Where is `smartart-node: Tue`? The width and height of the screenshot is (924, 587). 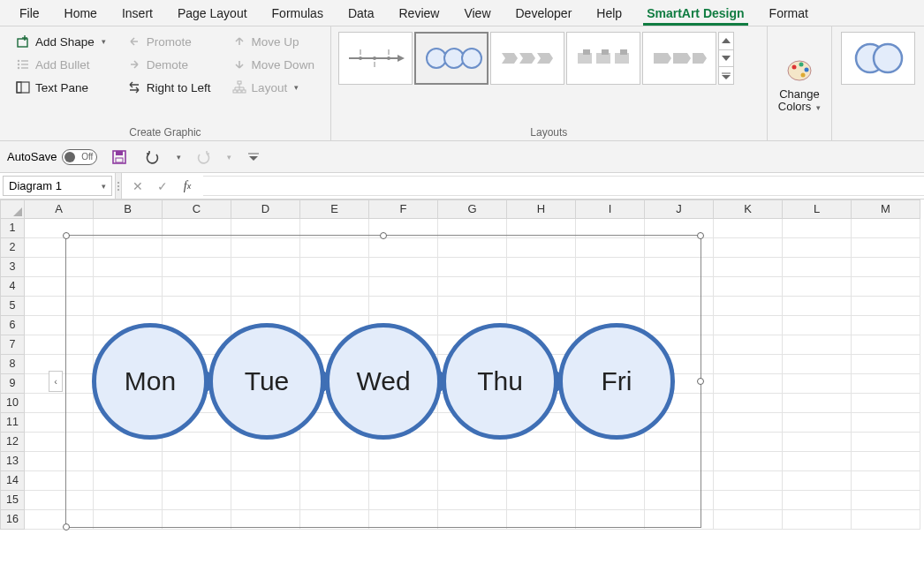
smartart-node: Tue is located at coordinates (267, 381).